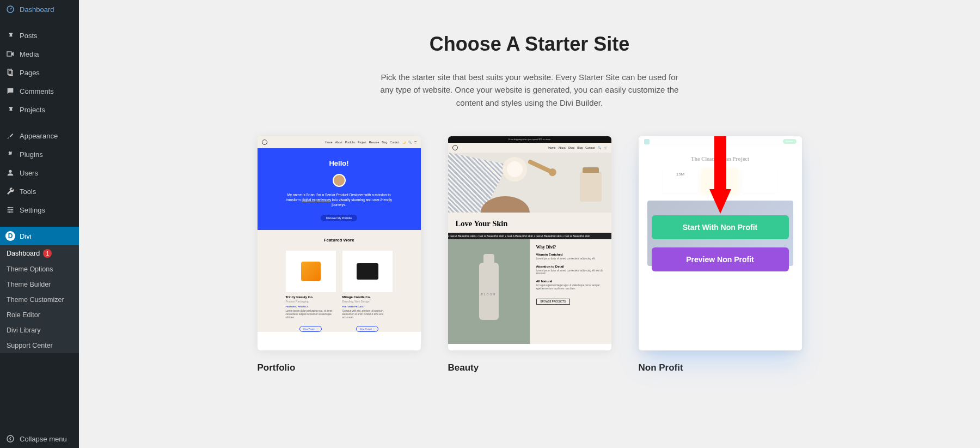 The image size is (980, 448). Describe the element at coordinates (39, 72) in the screenshot. I see `sidebar-item-pages: Pages` at that location.